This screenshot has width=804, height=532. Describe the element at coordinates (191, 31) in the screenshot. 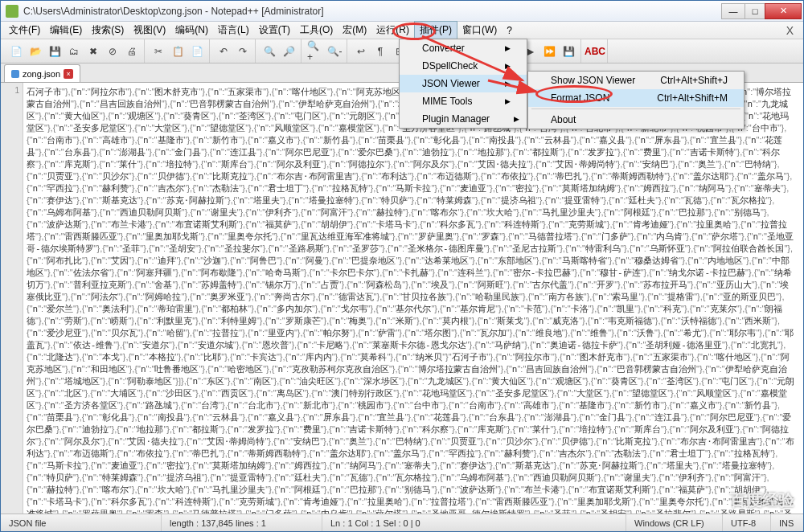

I see `menu-encoding: 编码(N)` at that location.